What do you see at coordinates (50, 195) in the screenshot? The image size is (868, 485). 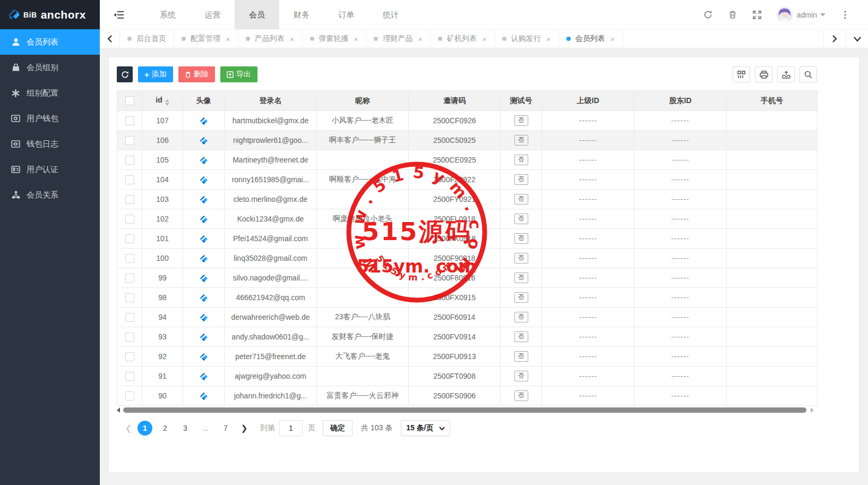 I see `sidebar-item-member-relation: 会员关系` at bounding box center [50, 195].